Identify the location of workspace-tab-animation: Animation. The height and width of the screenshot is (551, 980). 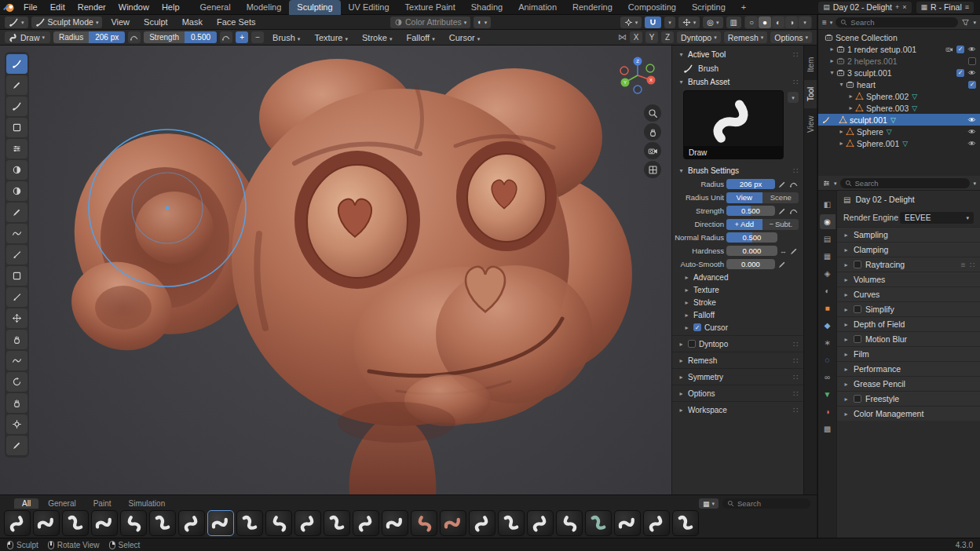
(537, 8).